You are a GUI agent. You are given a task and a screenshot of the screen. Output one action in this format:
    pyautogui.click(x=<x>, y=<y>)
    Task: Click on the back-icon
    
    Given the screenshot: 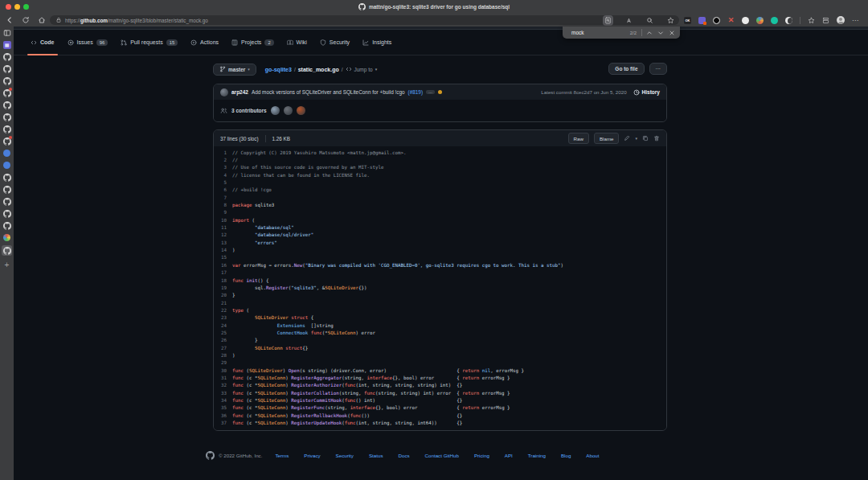 What is the action you would take?
    pyautogui.click(x=10, y=20)
    